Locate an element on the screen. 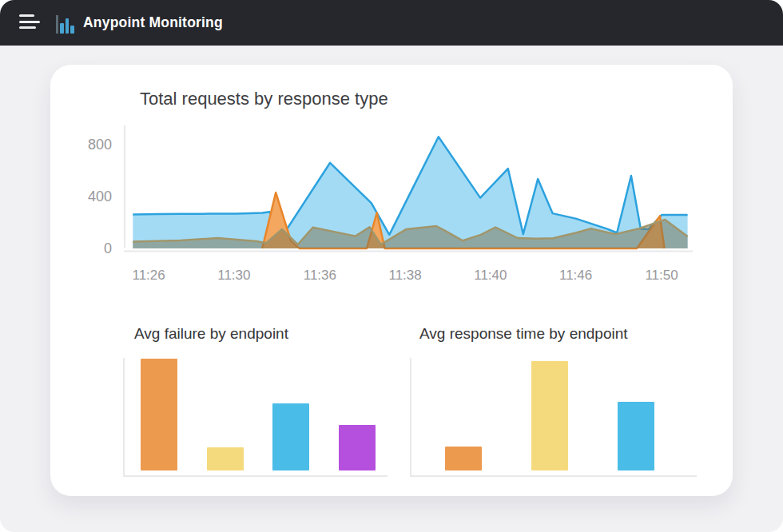 Image resolution: width=783 pixels, height=532 pixels. menu-button is located at coordinates (30, 23).